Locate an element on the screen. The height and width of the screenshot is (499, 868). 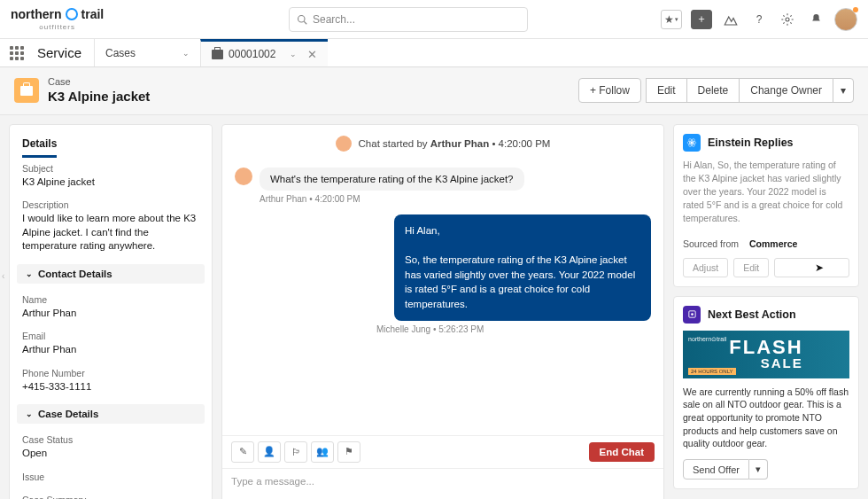
details-tab: Details is located at coordinates (39, 145).